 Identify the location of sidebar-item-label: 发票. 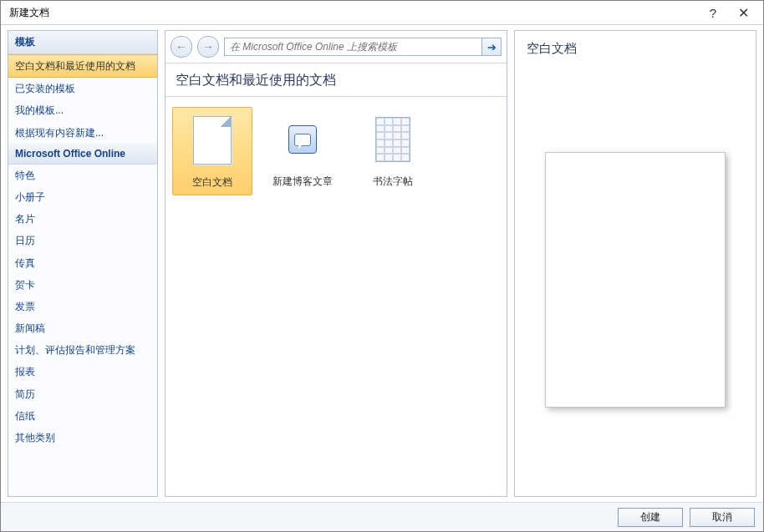
(25, 307).